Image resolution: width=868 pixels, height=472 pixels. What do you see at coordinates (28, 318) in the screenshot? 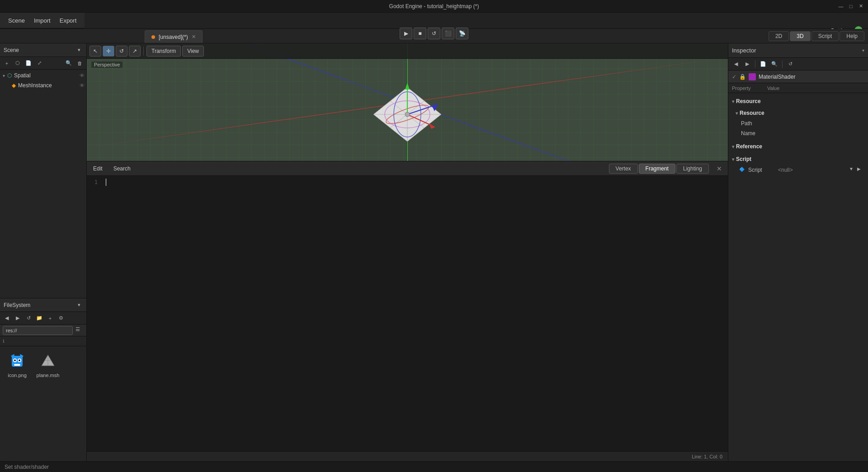
I see `fs-refresh-button: ↺` at bounding box center [28, 318].